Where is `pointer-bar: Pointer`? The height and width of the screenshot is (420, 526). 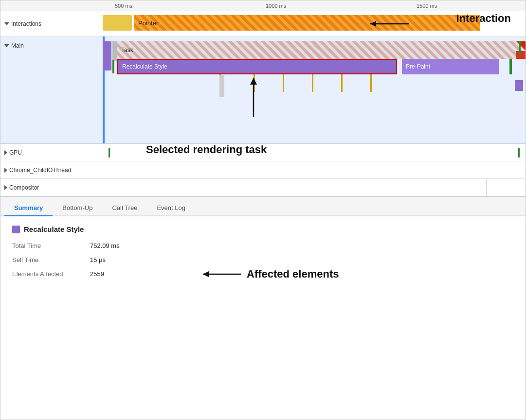
pointer-bar: Pointer is located at coordinates (307, 23).